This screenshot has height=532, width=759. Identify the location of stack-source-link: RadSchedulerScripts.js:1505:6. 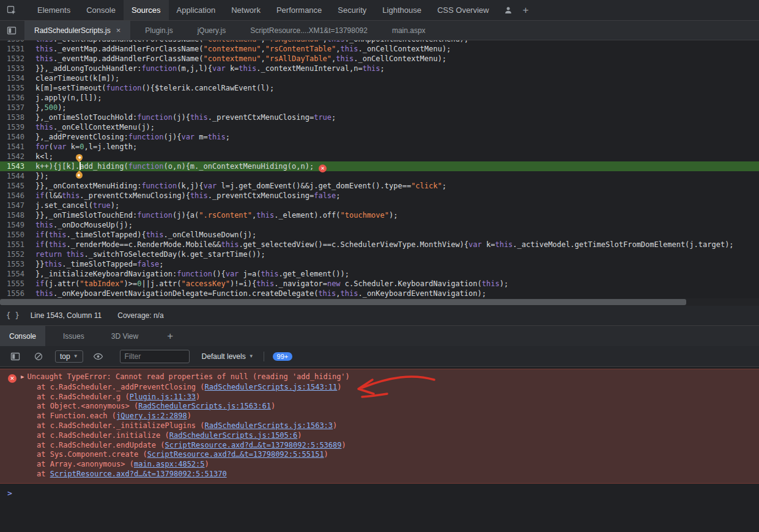
(234, 435).